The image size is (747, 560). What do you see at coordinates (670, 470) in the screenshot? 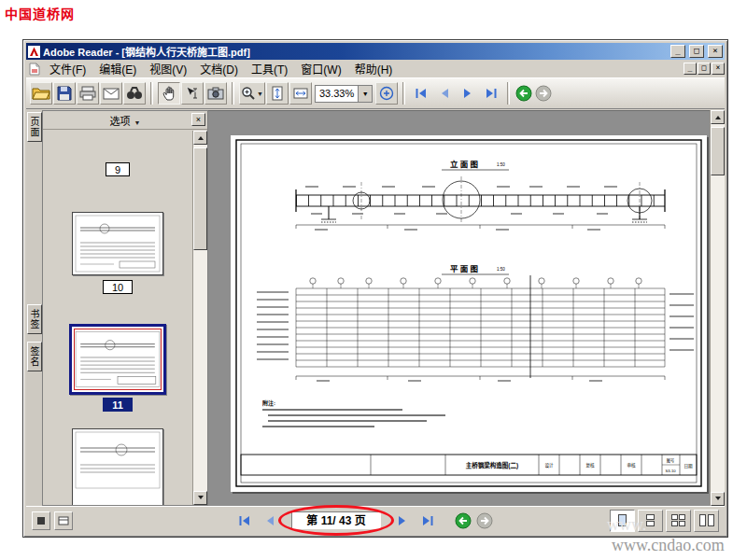
I see `sheet-no: S3-10` at bounding box center [670, 470].